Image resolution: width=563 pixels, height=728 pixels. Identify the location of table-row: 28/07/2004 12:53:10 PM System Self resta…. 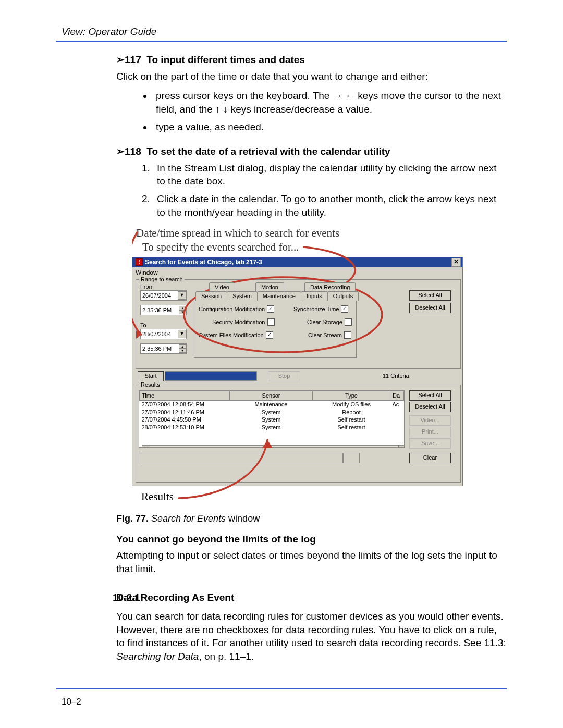
(272, 427).